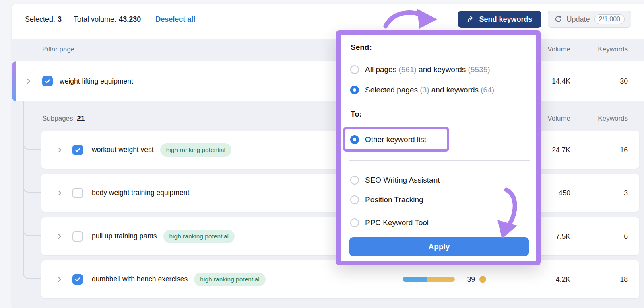 The height and width of the screenshot is (308, 644). Describe the element at coordinates (624, 150) in the screenshot. I see `keywords-value: 16` at that location.